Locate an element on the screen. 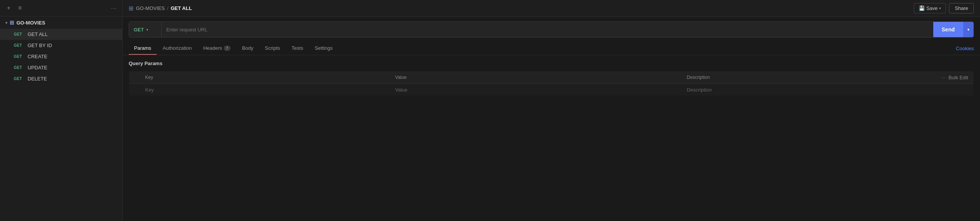 This screenshot has height=221, width=980. filter-button: ≡ is located at coordinates (20, 8).